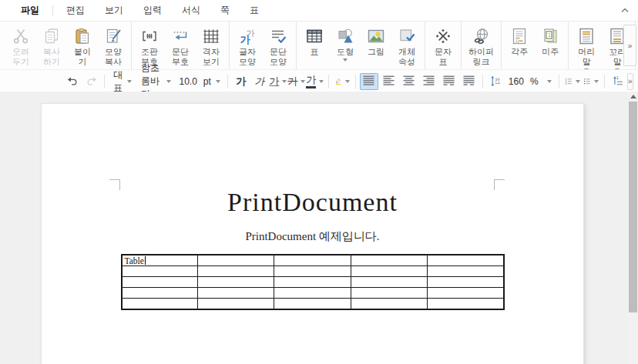 The image size is (638, 364). I want to click on menu-table: 표, so click(254, 11).